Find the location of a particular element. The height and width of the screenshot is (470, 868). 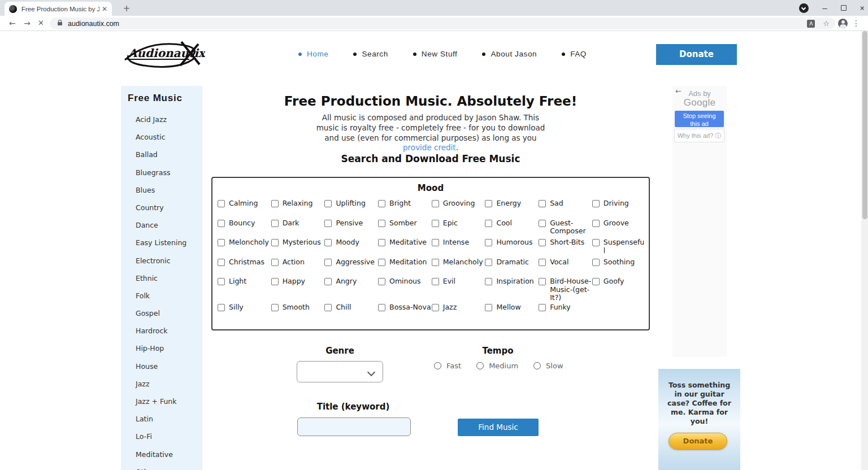

find-music-button: Find Music is located at coordinates (498, 427).